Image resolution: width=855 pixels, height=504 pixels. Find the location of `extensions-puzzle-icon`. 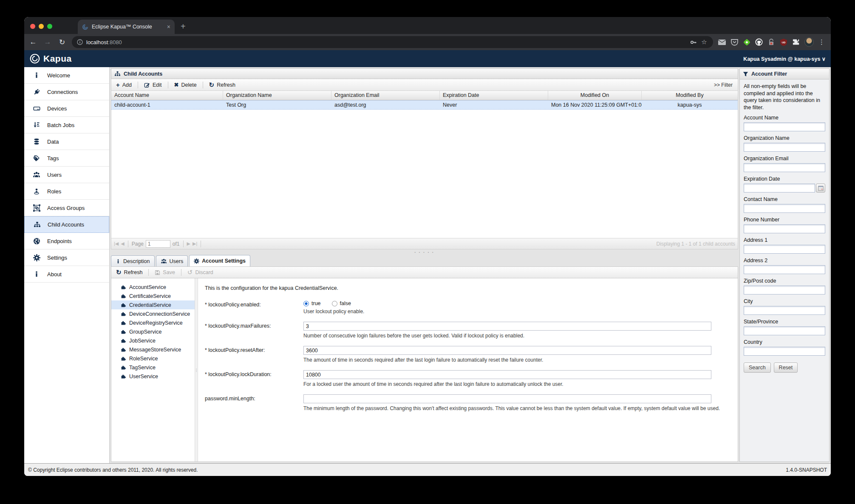

extensions-puzzle-icon is located at coordinates (796, 42).